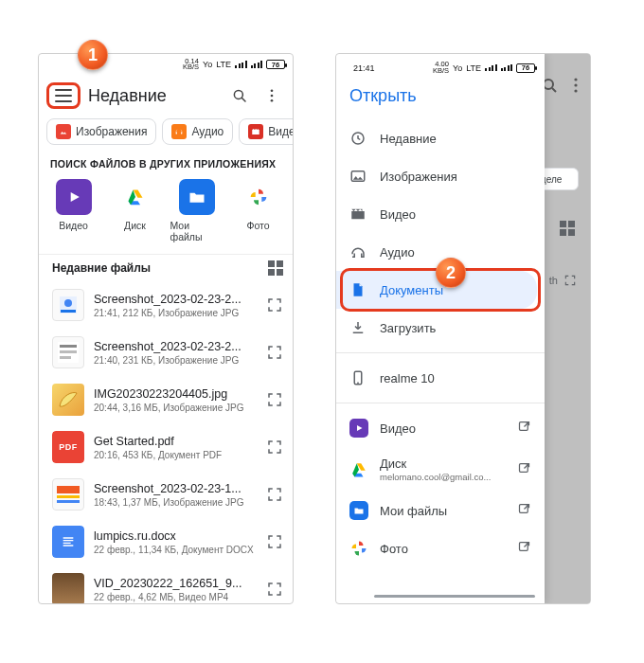 This screenshot has width=644, height=663. What do you see at coordinates (74, 225) in the screenshot?
I see `app-label: Видео` at bounding box center [74, 225].